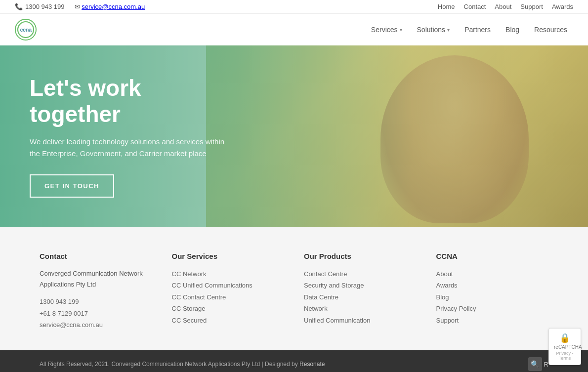 The height and width of the screenshot is (372, 588). I want to click on footer-product-0: Contact Centre, so click(360, 274).